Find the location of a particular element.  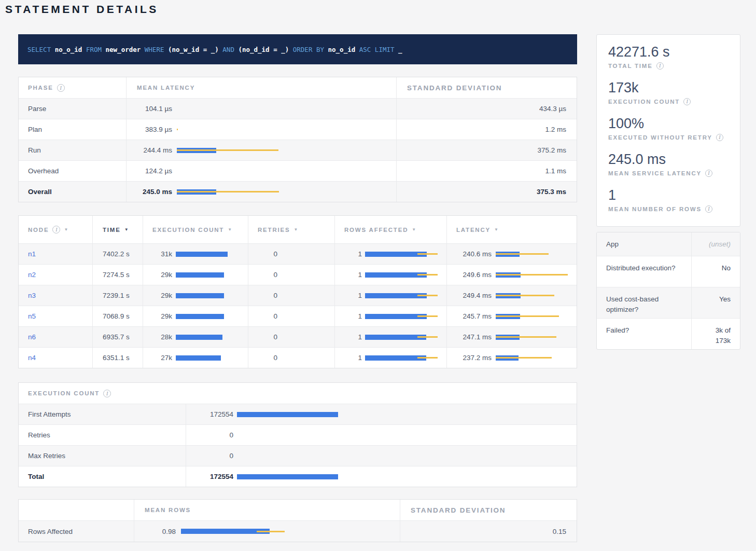

stat-label: EXECUTION COUNTi is located at coordinates (668, 102).